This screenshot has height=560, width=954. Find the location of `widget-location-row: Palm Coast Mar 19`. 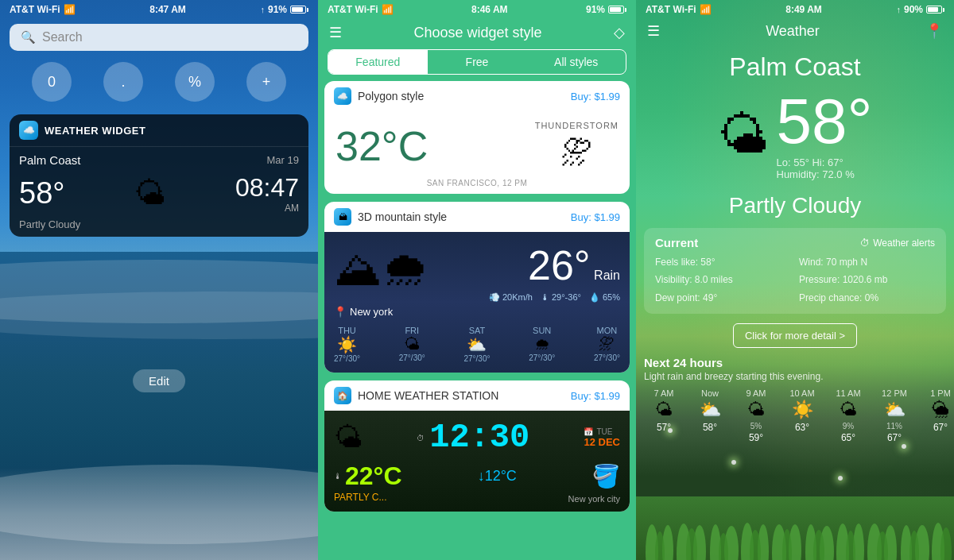

widget-location-row: Palm Coast Mar 19 is located at coordinates (159, 159).